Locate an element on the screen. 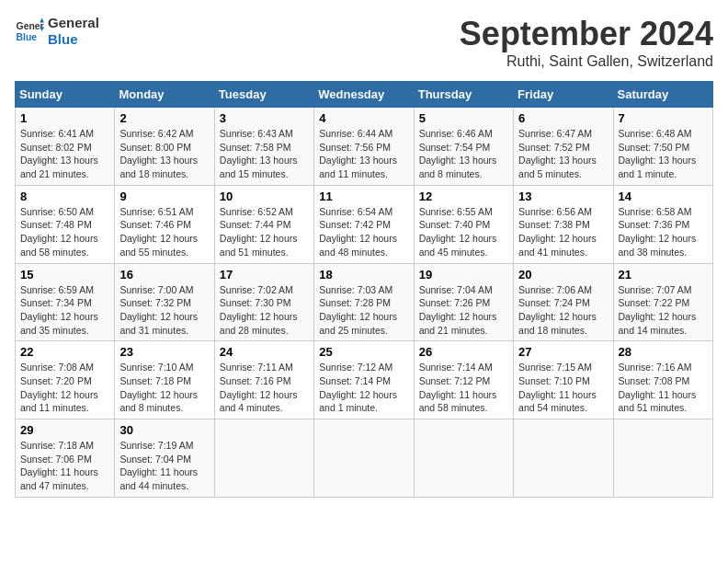 This screenshot has width=728, height=563. calendar-cell: 7Sunrise: 6:48 AM Sunset: 7:50 PM Daylig… is located at coordinates (663, 147).